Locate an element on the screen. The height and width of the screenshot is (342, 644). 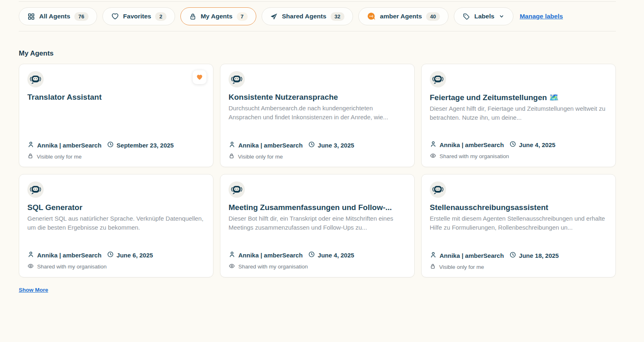
show-more-link: Show More is located at coordinates (33, 290).